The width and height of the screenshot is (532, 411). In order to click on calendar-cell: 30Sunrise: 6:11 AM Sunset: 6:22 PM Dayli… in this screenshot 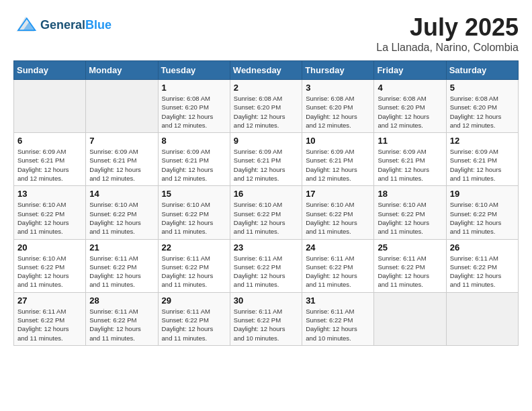, I will do `click(266, 318)`.